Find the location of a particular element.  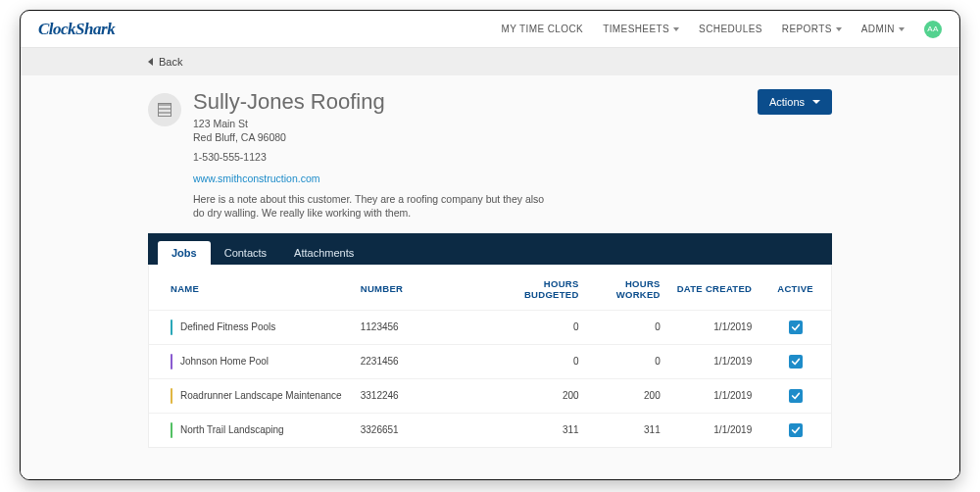

breadcrumb-bar: Back is located at coordinates (490, 62).